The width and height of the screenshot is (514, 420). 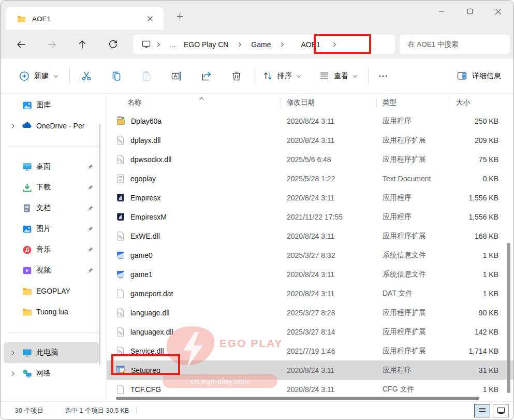 What do you see at coordinates (334, 351) in the screenshot?
I see `file-date: 2021/7/19 1:46` at bounding box center [334, 351].